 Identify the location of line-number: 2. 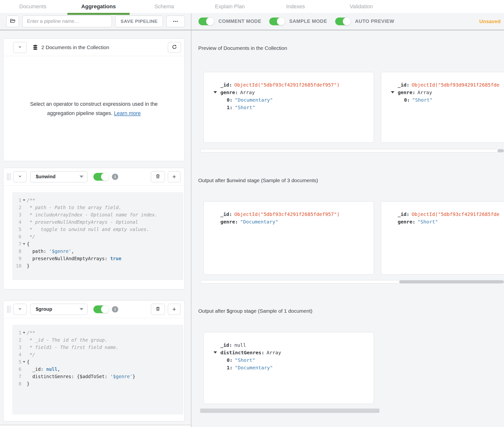
(17, 207).